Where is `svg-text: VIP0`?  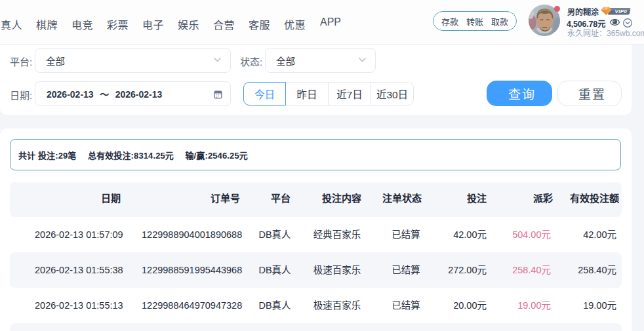
svg-text: VIP0 is located at coordinates (622, 12).